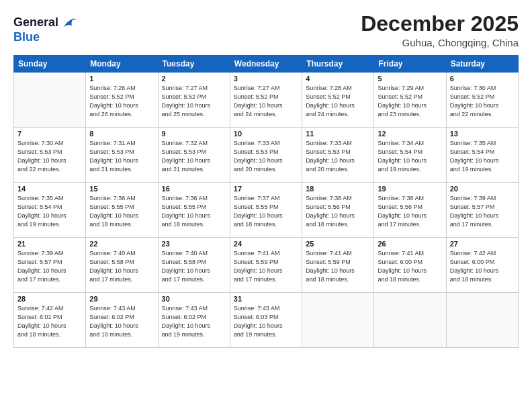 This screenshot has height=411, width=532. I want to click on table-row: 9Sunrise: 7:32 AMSunset: 5:53 PMDaylight…, so click(193, 155).